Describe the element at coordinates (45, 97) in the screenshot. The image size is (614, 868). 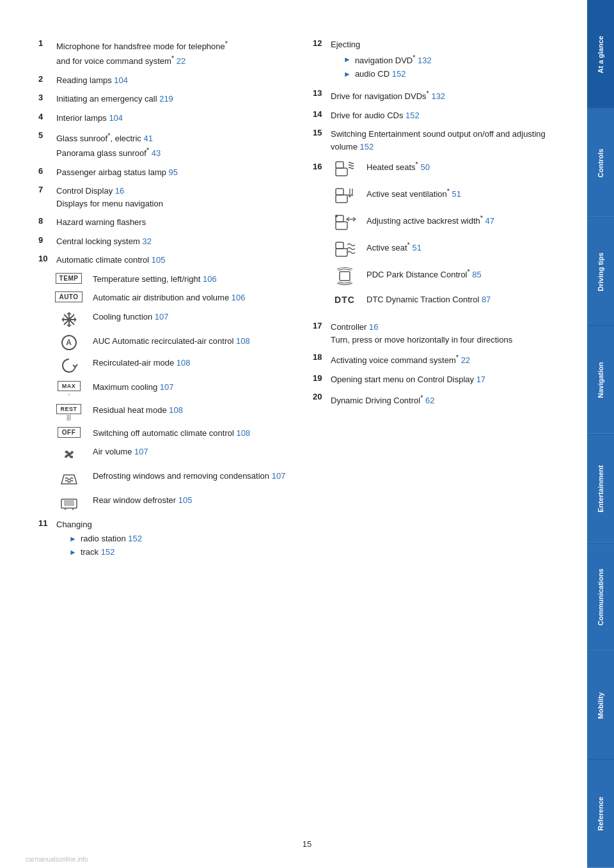
I see `item-number: 3` at that location.